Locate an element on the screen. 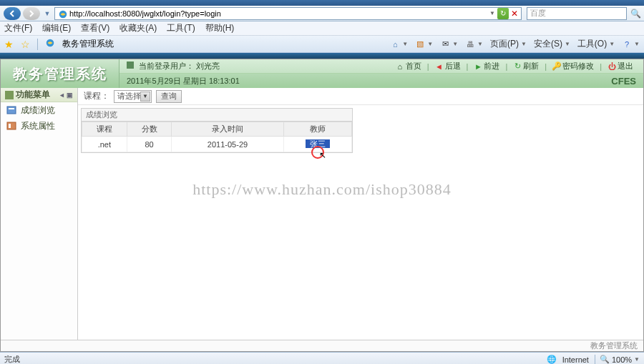  menu-edit: 编辑(E) is located at coordinates (57, 29).